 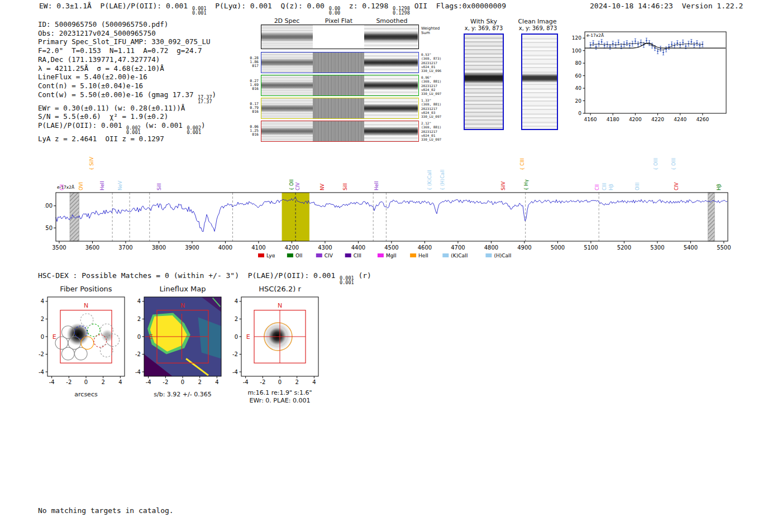 I want to click on timestamp: 2024-10-18 14:46:23, so click(x=631, y=6).